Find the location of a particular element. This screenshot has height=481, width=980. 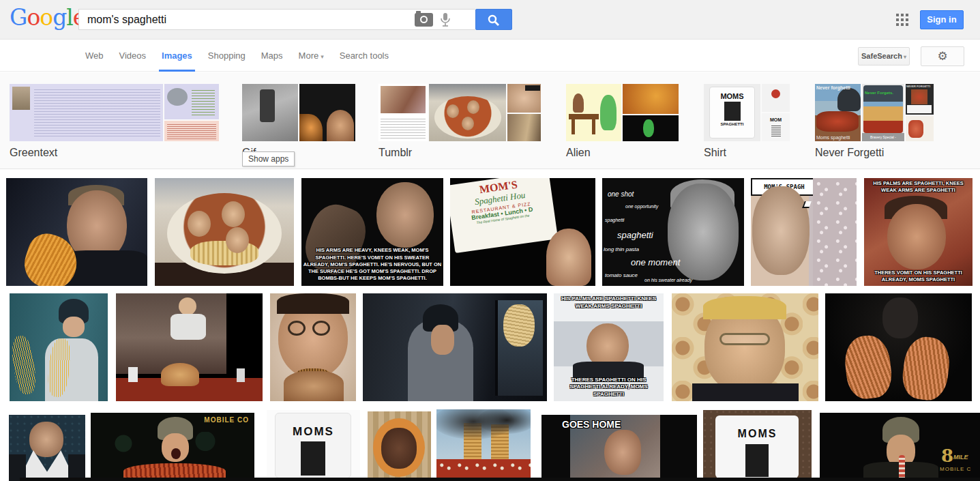

category-label: Never Forgetti is located at coordinates (874, 153).